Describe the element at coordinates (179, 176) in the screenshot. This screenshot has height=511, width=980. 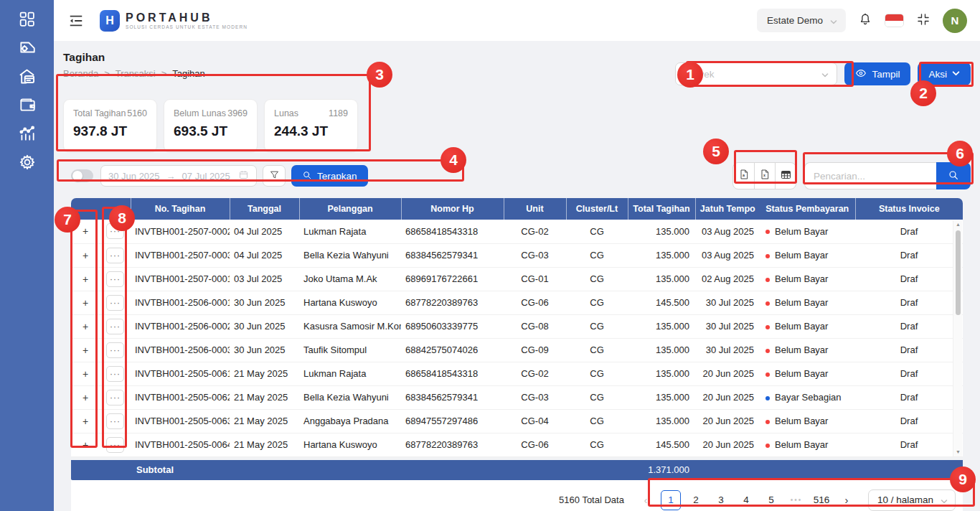
I see `date-range-picker: 30 Jun 2025 → 07 Jul 2025` at that location.